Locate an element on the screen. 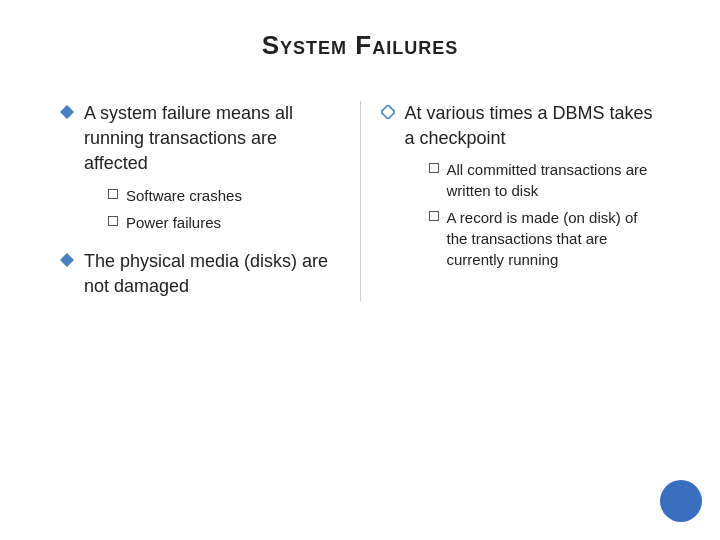 The height and width of the screenshot is (540, 720). right-bullet-1-text: At various times a DBMS takes a checkpoi… is located at coordinates (533, 126).